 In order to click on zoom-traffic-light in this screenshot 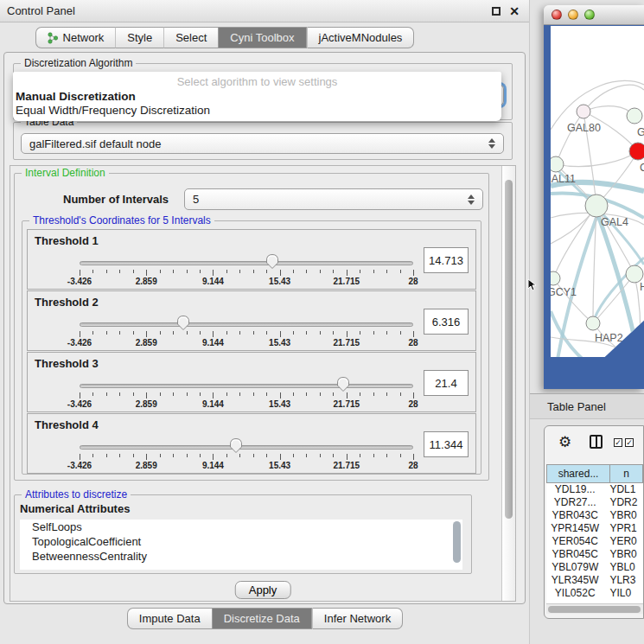, I will do `click(590, 15)`.